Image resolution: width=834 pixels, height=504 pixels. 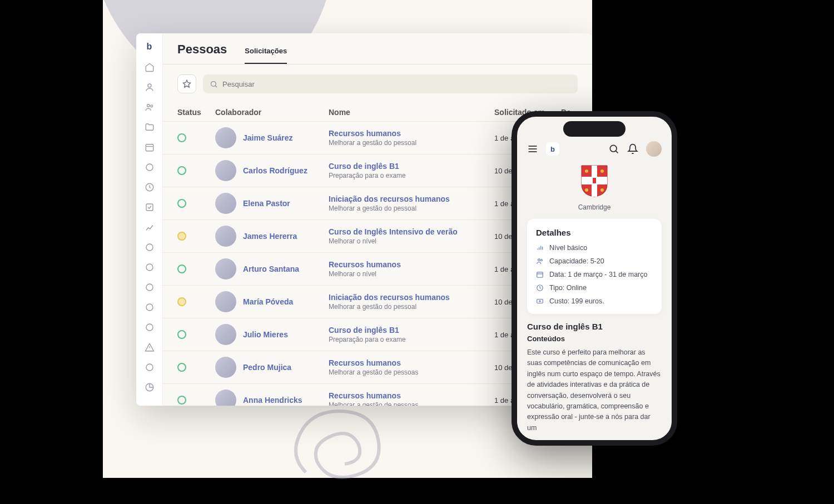 What do you see at coordinates (187, 84) in the screenshot?
I see `star-icon` at bounding box center [187, 84].